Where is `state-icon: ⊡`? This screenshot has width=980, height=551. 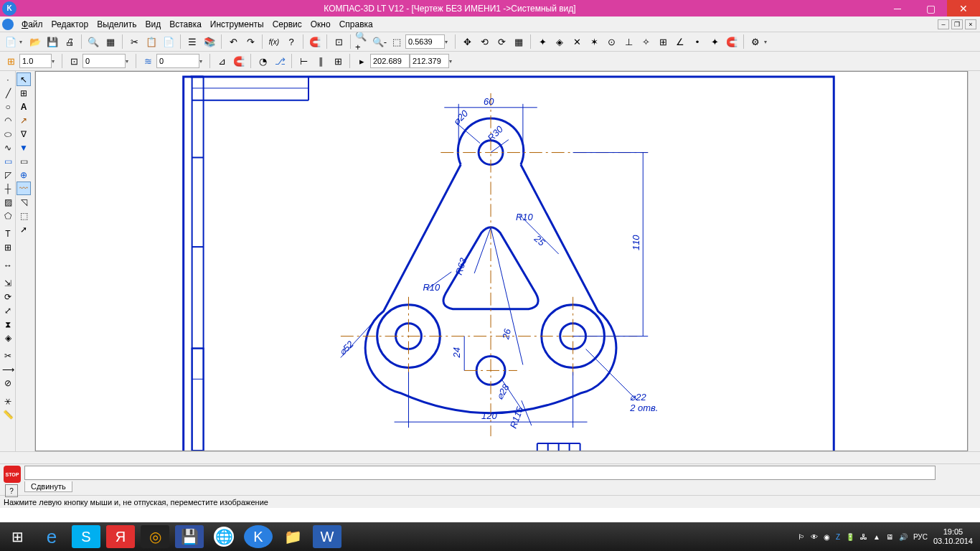 state-icon: ⊡ is located at coordinates (74, 61).